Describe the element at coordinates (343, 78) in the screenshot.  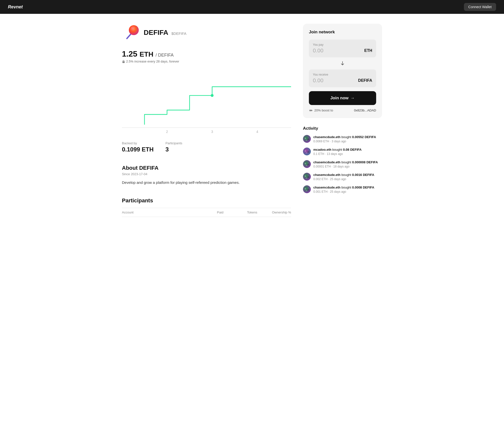
I see `you-receive-group: You receive 0.00 DEFIFA` at that location.